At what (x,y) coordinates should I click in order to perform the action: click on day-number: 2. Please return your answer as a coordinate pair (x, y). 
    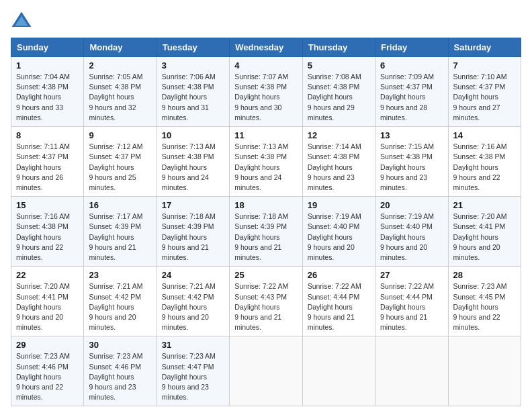
    Looking at the image, I should click on (120, 66).